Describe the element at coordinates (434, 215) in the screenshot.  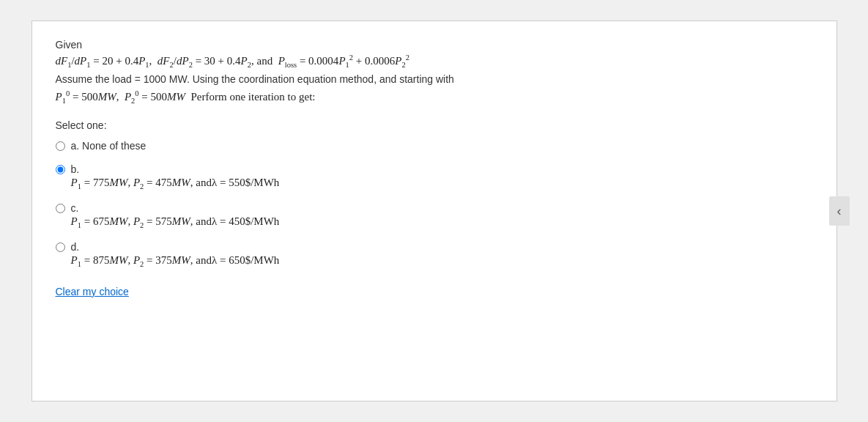
I see `option-c-row: c. P1 = 675MW, P2 = 575MW, andλ = 450$/M…` at that location.